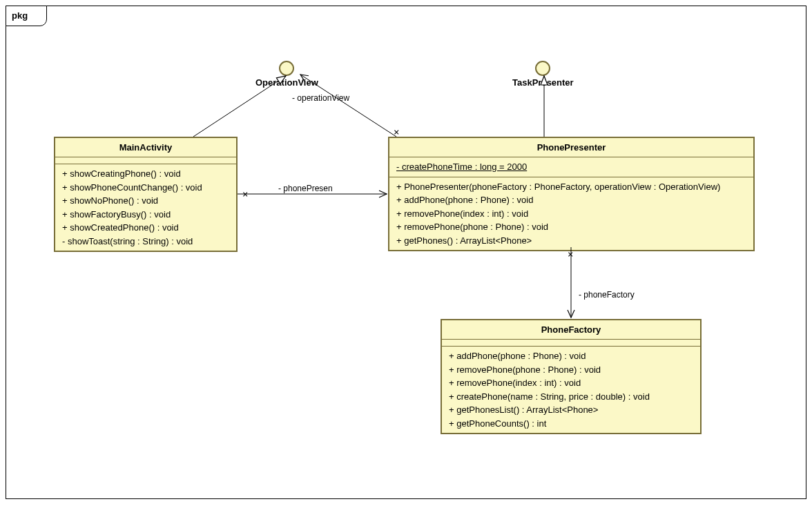 The height and width of the screenshot is (506, 812). What do you see at coordinates (320, 98) in the screenshot?
I see `role-operation-view: - operationView` at bounding box center [320, 98].